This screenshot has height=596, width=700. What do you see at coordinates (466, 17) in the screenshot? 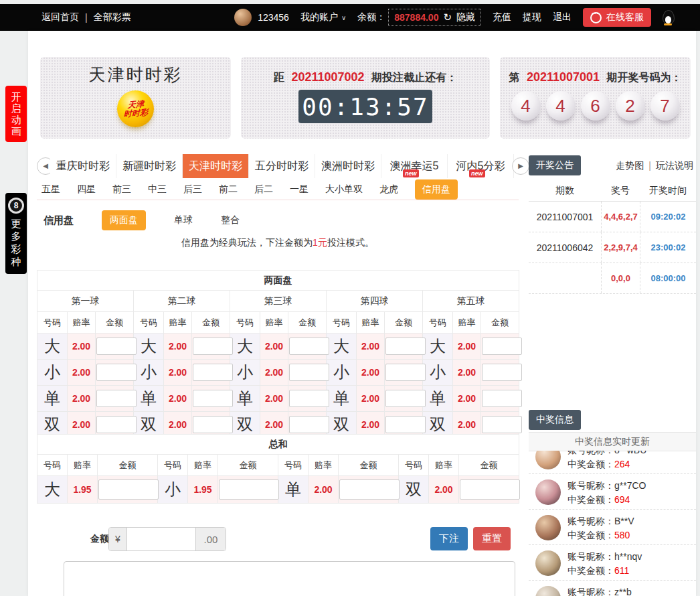
I see `hide-balance-link: 隐藏` at bounding box center [466, 17].